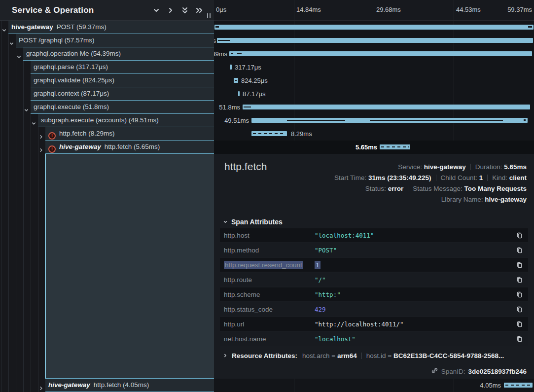 Image resolution: width=534 pixels, height=392 pixels. What do you see at coordinates (430, 183) in the screenshot?
I see `span-meta: Service: hive-gatewayDuration: 5.65ms St…` at bounding box center [430, 183].